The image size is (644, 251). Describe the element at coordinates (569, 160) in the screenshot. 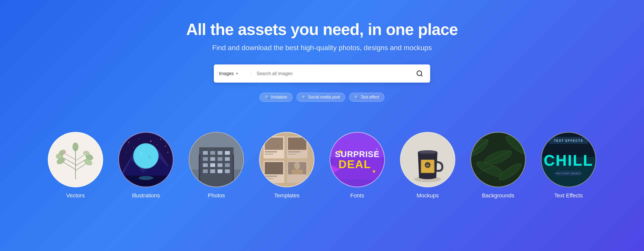

I see `category-text-effects-circle: TEXT EFFECTS CHILL CHILL PRO FONT OBJECT` at that location.